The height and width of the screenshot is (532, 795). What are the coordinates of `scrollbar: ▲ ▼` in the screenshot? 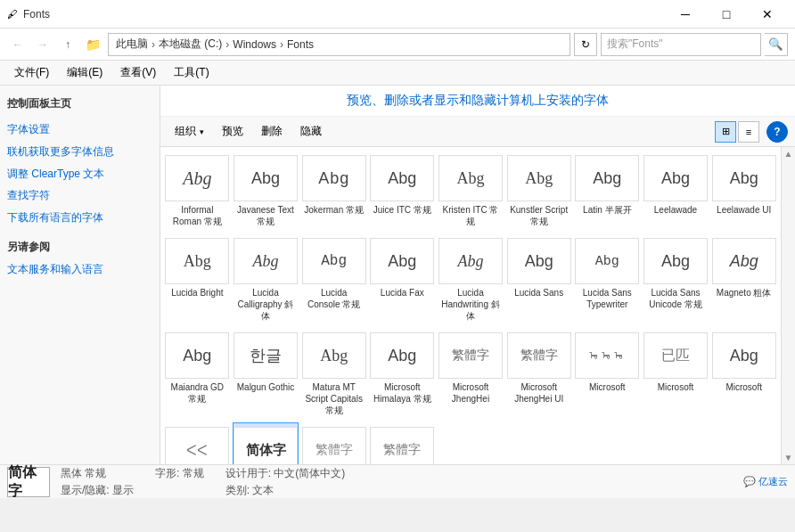 It's located at (788, 306).